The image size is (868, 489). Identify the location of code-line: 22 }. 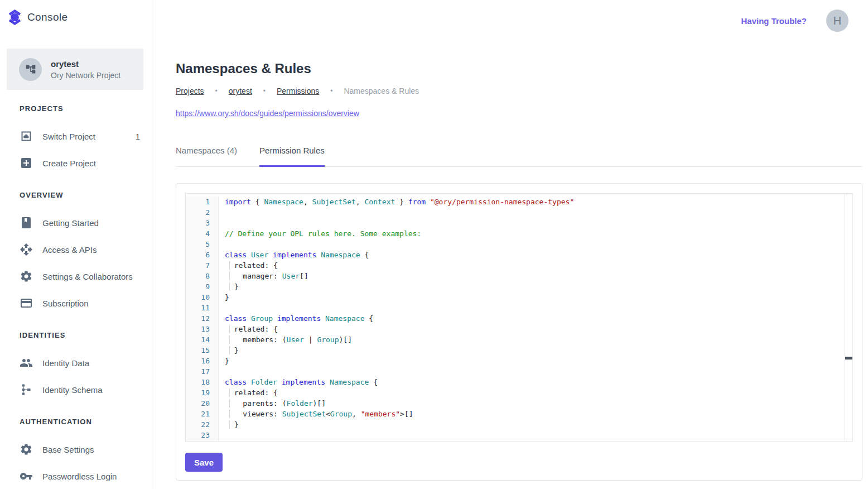
(519, 424).